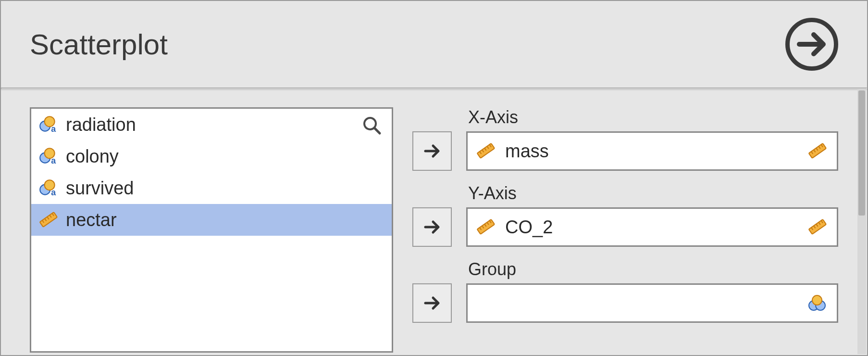  Describe the element at coordinates (812, 44) in the screenshot. I see `run-button` at that location.